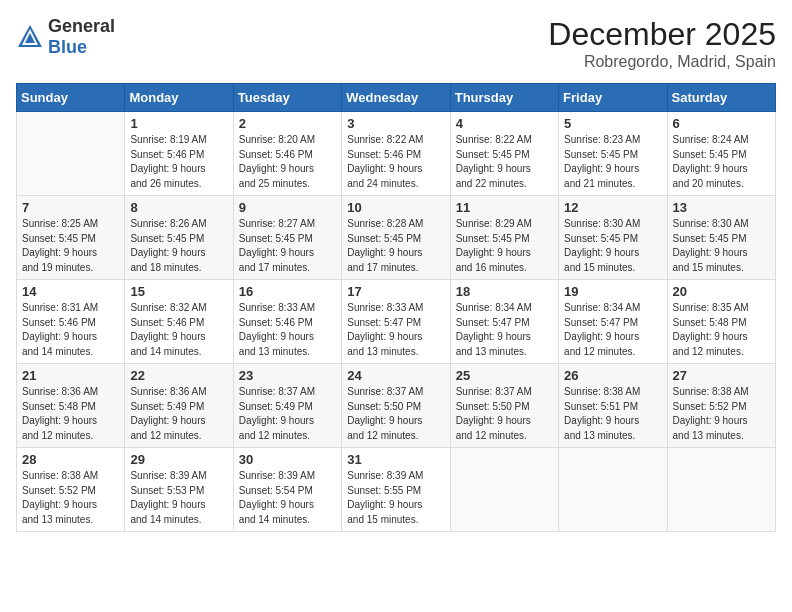 The image size is (792, 612). Describe the element at coordinates (396, 154) in the screenshot. I see `calendar-week-row: 1Sunrise: 8:19 AM Sunset: 5:46 PM Daylig…` at that location.